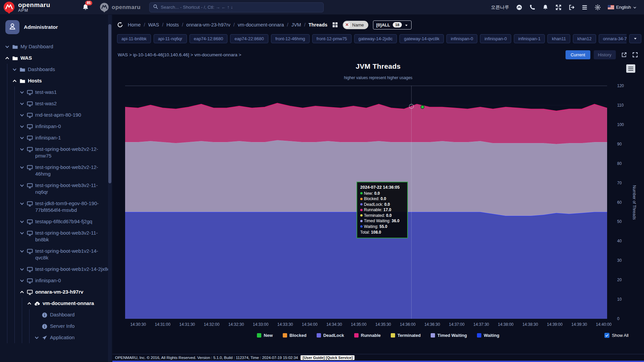 The image size is (644, 362). Describe the element at coordinates (330, 335) in the screenshot. I see `legend-item-deadlock: DeadLock` at that location.